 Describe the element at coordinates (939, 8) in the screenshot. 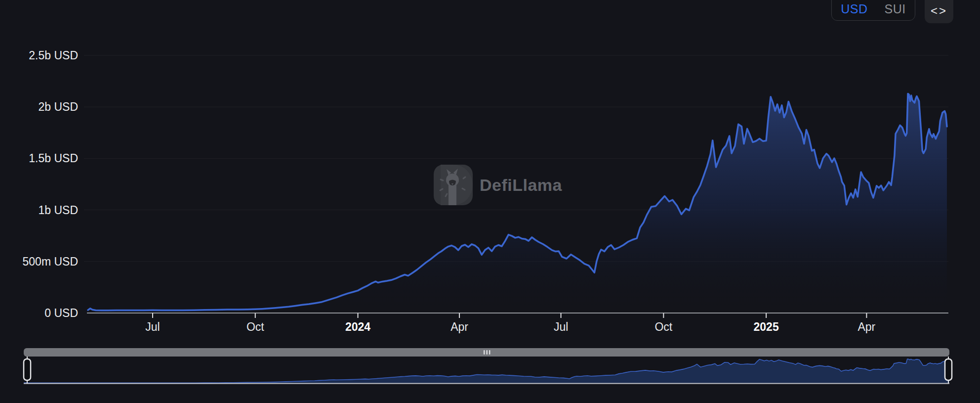

I see `code-embed-icon: <>` at that location.